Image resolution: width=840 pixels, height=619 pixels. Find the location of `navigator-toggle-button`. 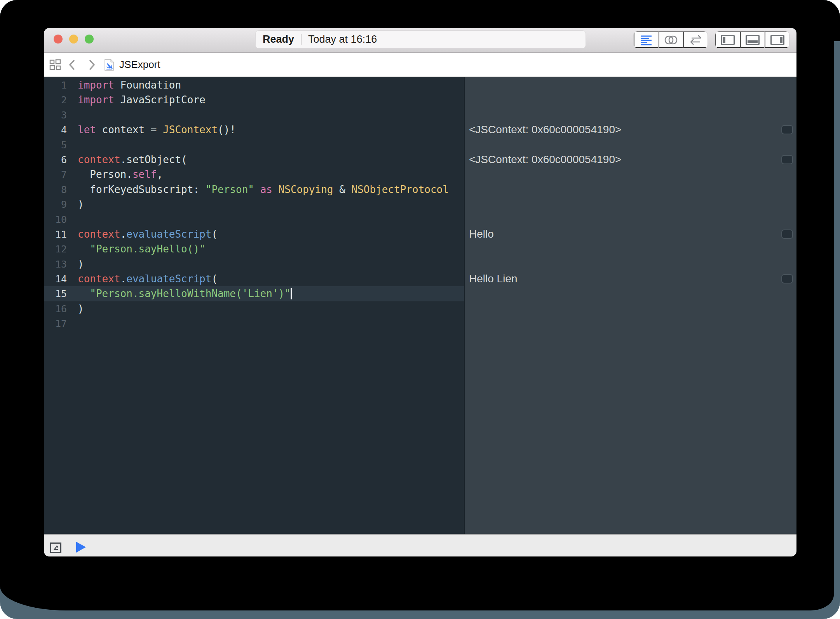

navigator-toggle-button is located at coordinates (728, 40).